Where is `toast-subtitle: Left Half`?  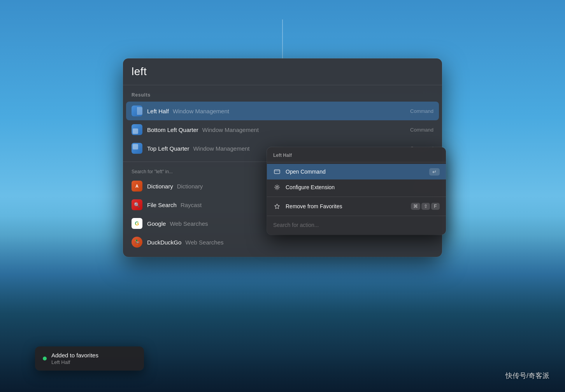 toast-subtitle: Left Half is located at coordinates (75, 362).